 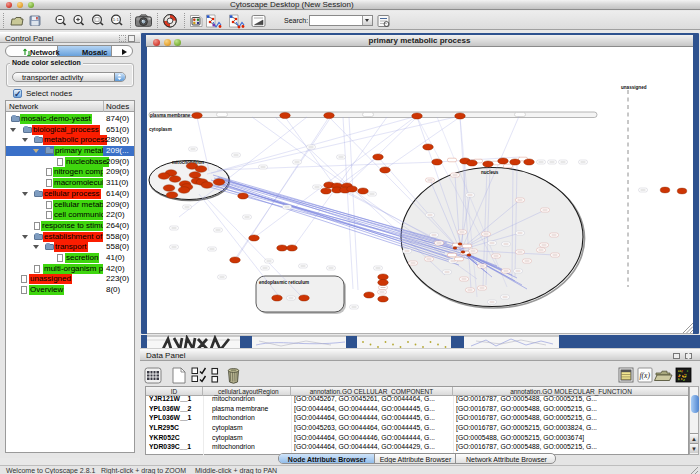 I want to click on svg-text: plasma membrane, so click(x=170, y=116).